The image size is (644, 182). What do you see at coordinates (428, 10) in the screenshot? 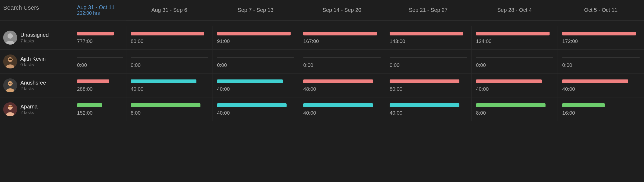
I see `week-header-3: Sep 21 - Sep 27` at bounding box center [428, 10].